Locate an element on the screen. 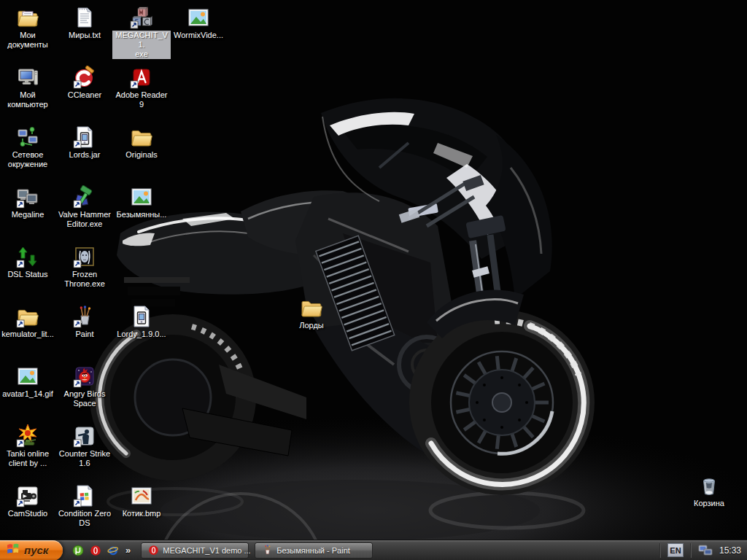 The height and width of the screenshot is (560, 747). hammer-icon is located at coordinates (85, 197).